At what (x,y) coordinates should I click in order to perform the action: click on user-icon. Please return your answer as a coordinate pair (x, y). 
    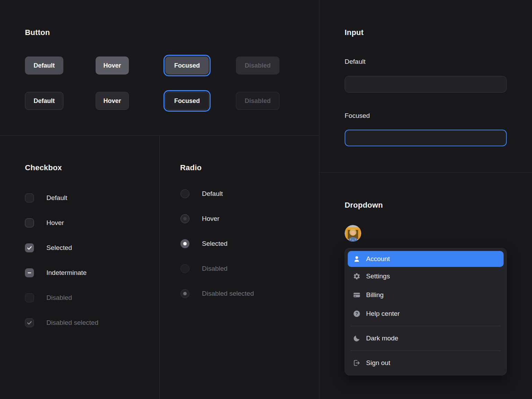
    Looking at the image, I should click on (357, 259).